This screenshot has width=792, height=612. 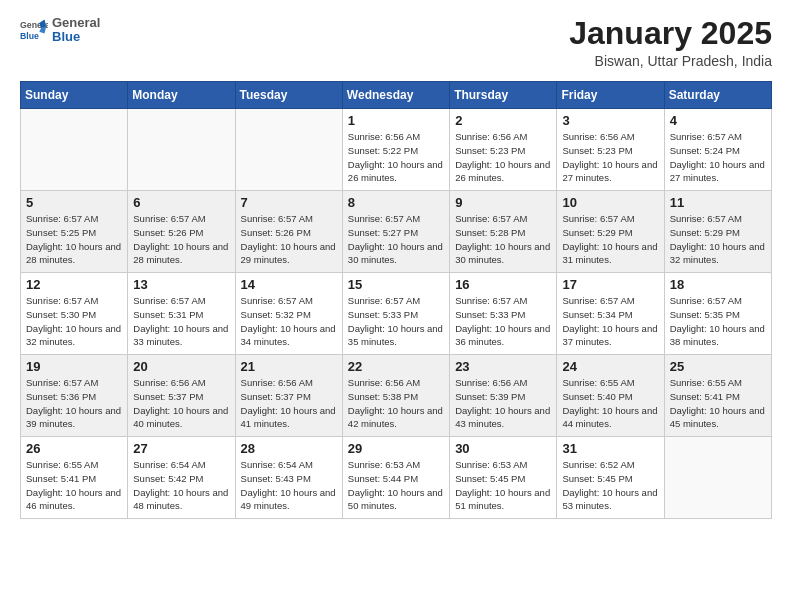 What do you see at coordinates (718, 120) in the screenshot?
I see `day-number: 4` at bounding box center [718, 120].